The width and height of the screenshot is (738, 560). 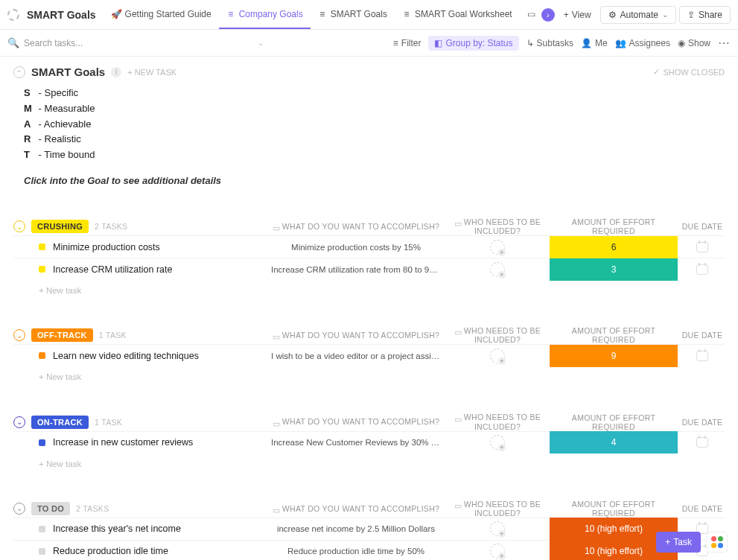 What do you see at coordinates (117, 529) in the screenshot?
I see `task-name: Increase this year's net income` at bounding box center [117, 529].